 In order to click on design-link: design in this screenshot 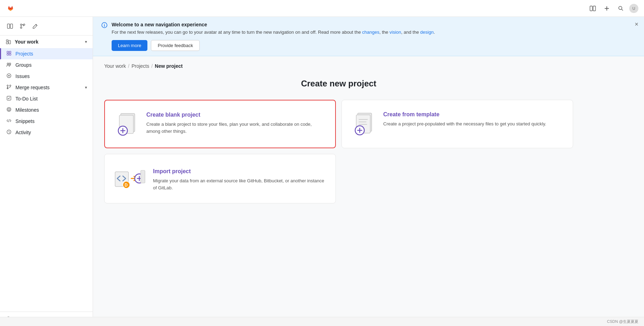, I will do `click(427, 32)`.